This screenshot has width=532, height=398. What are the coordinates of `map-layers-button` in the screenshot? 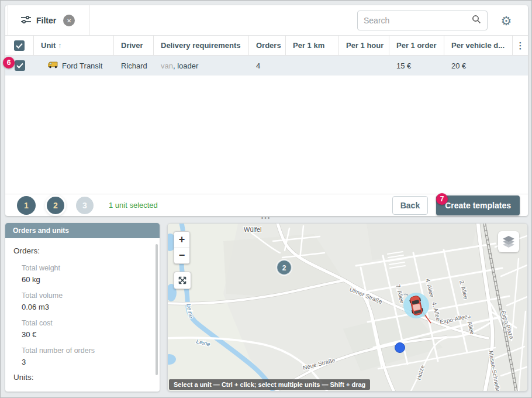 It's located at (509, 242).